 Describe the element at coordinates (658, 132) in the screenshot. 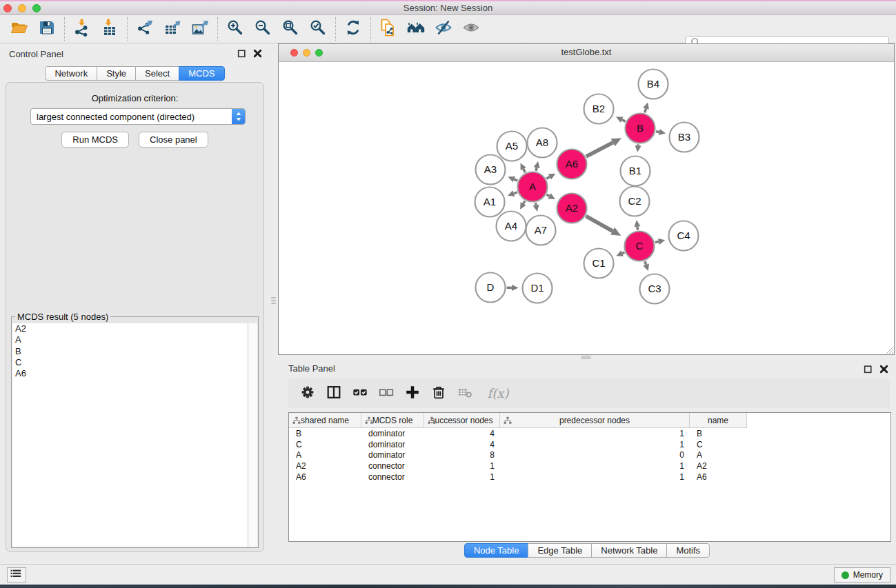

I see `graph-edge-B-B3` at that location.